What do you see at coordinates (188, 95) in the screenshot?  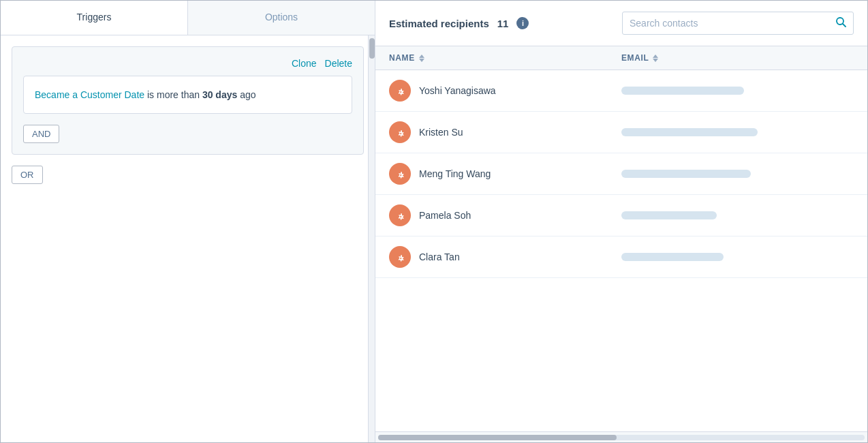 I see `filter-condition: Became a Customer Date is more than 30 d…` at bounding box center [188, 95].